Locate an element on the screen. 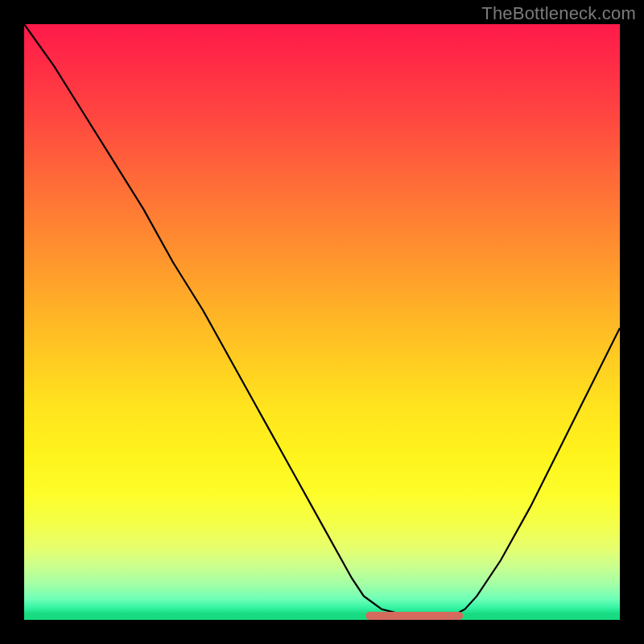 The width and height of the screenshot is (644, 644). watermark-text: TheBottleneck.com is located at coordinates (559, 14).